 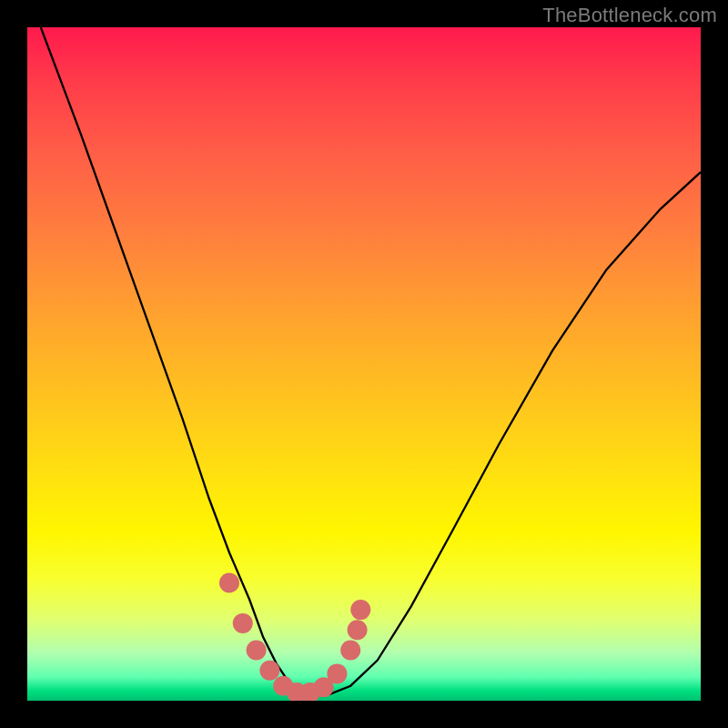 What do you see at coordinates (295, 637) in the screenshot?
I see `highlight-markers` at bounding box center [295, 637].